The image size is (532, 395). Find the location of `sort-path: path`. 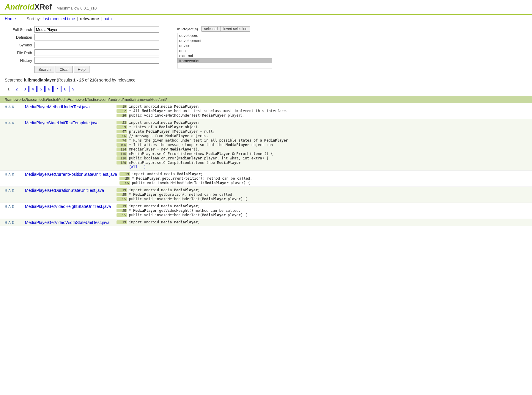

sort-path: path is located at coordinates (108, 19).